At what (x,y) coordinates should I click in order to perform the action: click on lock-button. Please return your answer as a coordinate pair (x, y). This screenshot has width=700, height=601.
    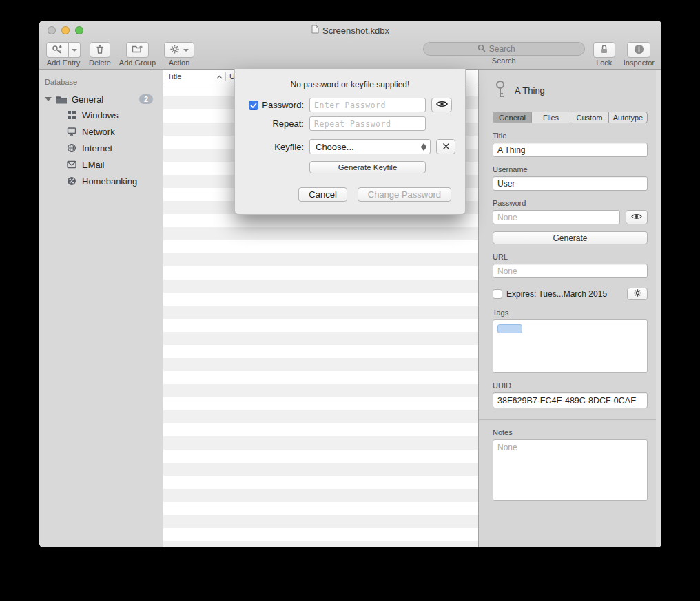
    Looking at the image, I should click on (604, 50).